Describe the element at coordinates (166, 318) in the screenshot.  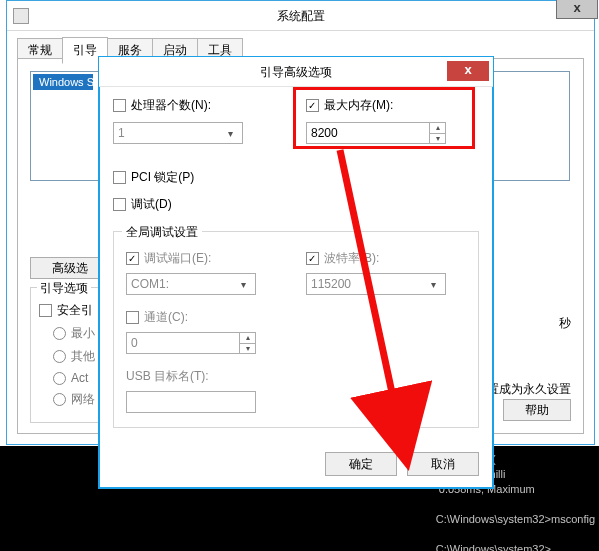
I see `channel-label: 通道(C):` at that location.